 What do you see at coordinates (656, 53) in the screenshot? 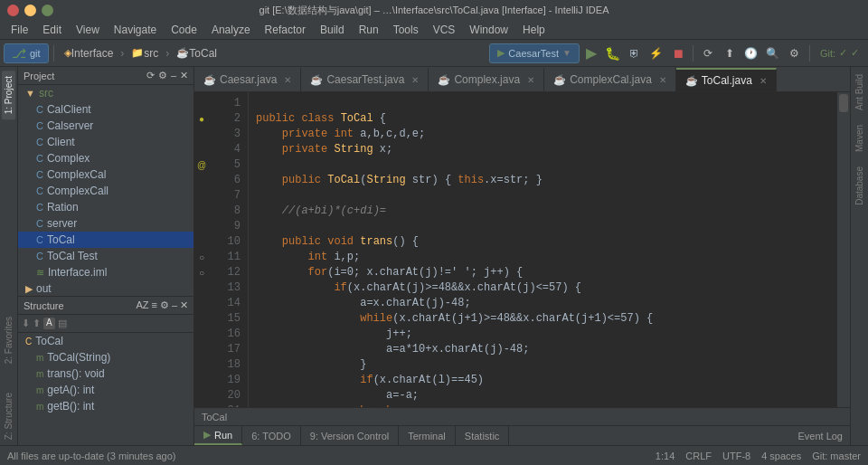
I see `profile-button: ⚡` at bounding box center [656, 53].